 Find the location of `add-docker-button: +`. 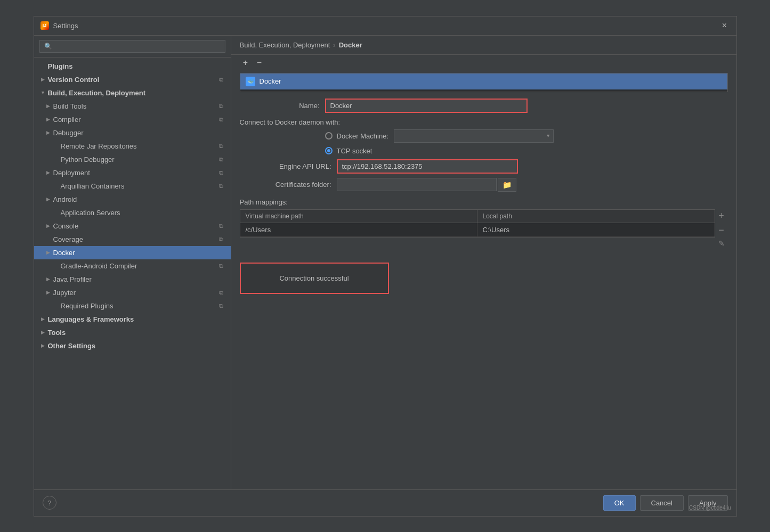

add-docker-button: + is located at coordinates (246, 63).